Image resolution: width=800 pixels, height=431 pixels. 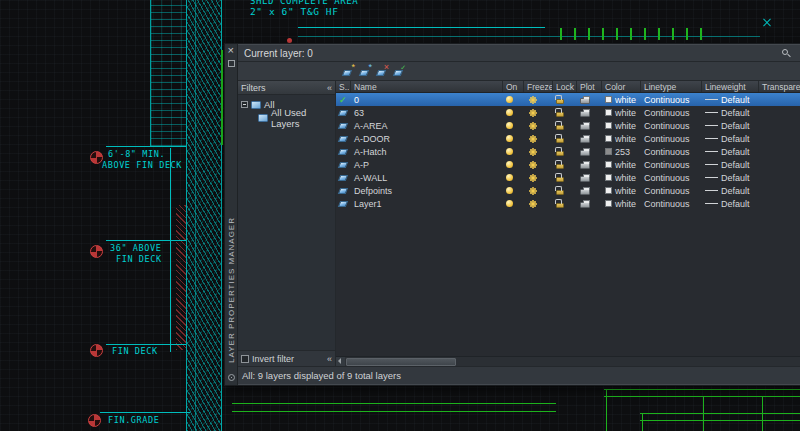 What do you see at coordinates (672, 86) in the screenshot?
I see `col-linetype: Linetype` at bounding box center [672, 86].